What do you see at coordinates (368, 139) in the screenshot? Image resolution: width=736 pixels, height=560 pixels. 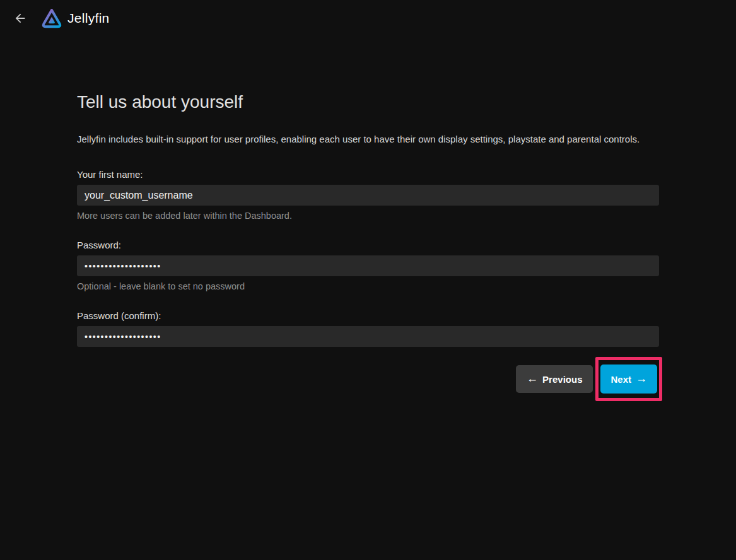 I see `page-description: Jellyfin includes built-in support for u…` at bounding box center [368, 139].